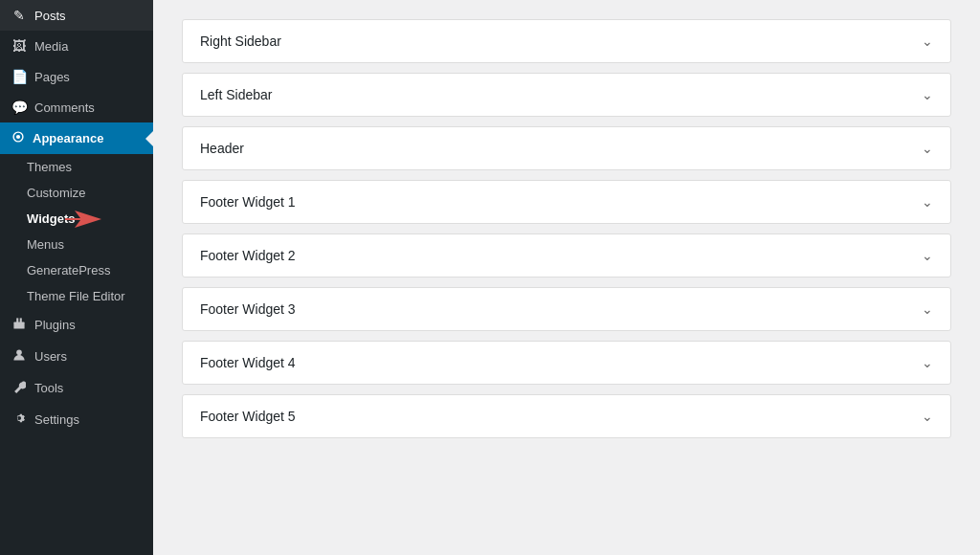 The height and width of the screenshot is (555, 980). I want to click on widgets-arrow-icon, so click(83, 219).